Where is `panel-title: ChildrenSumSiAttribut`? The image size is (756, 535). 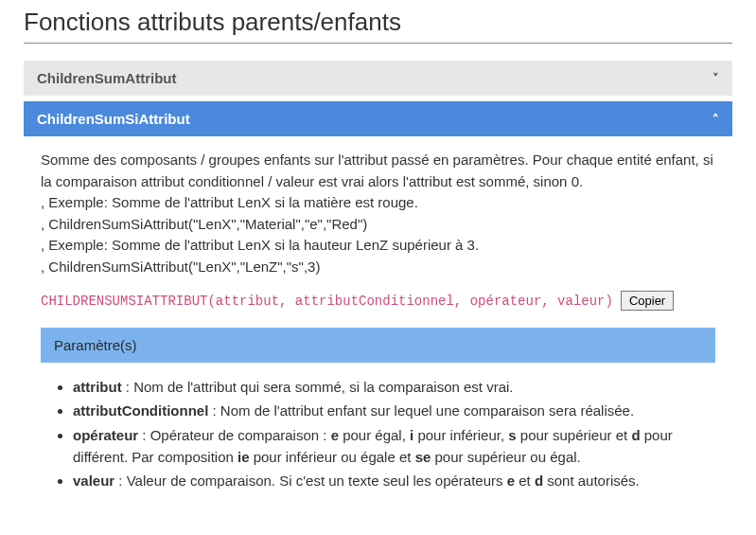 panel-title: ChildrenSumSiAttribut is located at coordinates (114, 119).